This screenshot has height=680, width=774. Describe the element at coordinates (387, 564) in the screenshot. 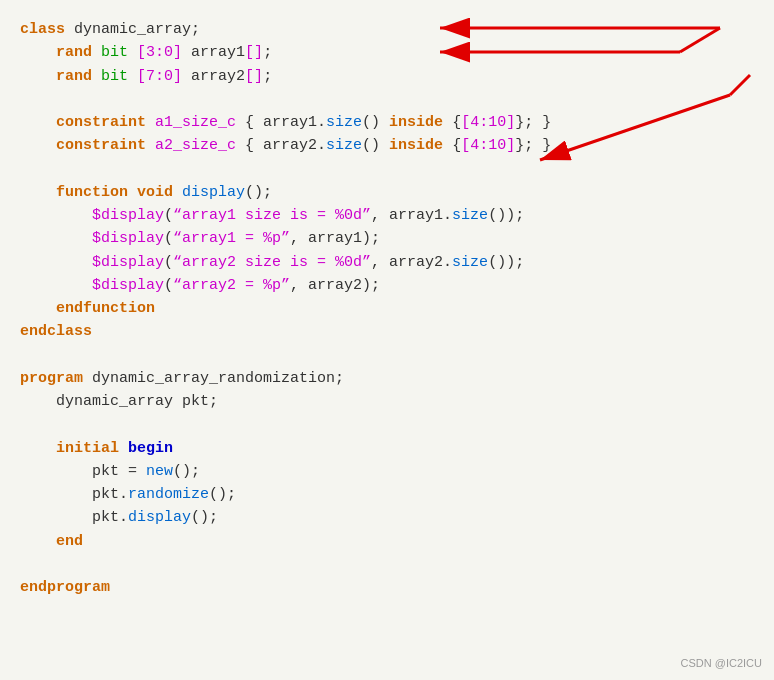

I see `line-blank5` at that location.